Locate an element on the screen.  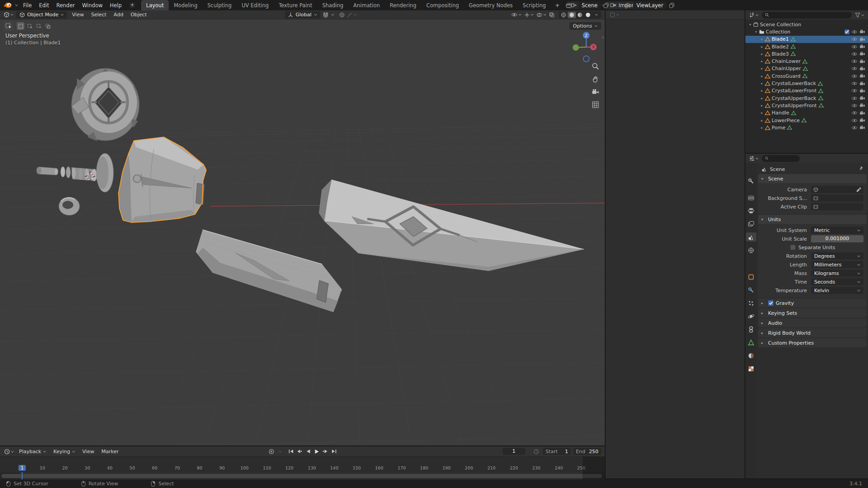
properties-tab-render is located at coordinates (751, 198).